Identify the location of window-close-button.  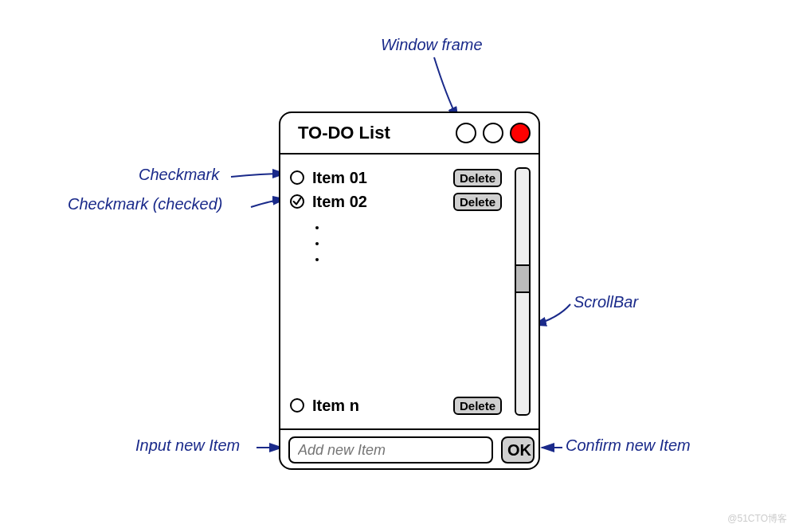
(520, 133).